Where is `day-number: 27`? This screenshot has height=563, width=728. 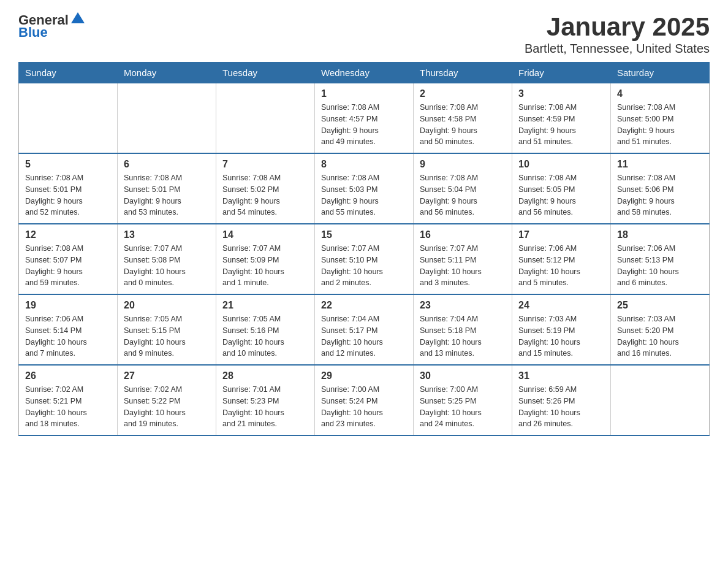 day-number: 27 is located at coordinates (167, 376).